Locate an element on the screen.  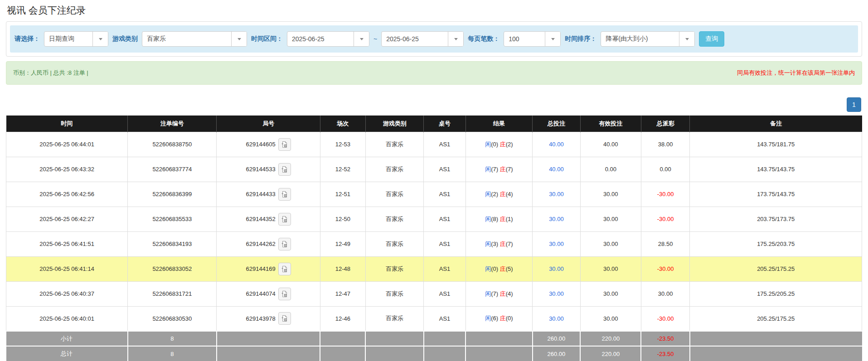
select-mode-combobox is located at coordinates (76, 39).